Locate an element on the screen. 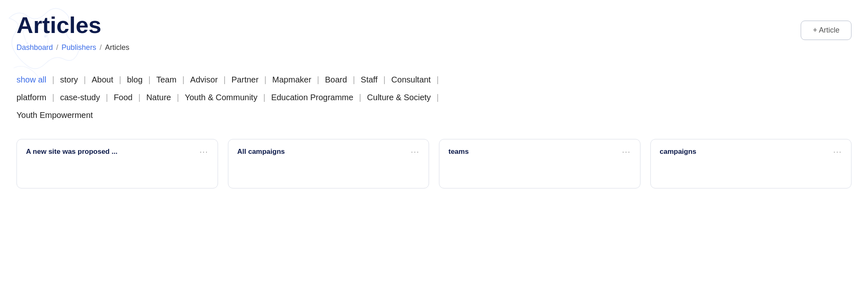 The height and width of the screenshot is (306, 868). article-card: campaigns··· is located at coordinates (751, 164).